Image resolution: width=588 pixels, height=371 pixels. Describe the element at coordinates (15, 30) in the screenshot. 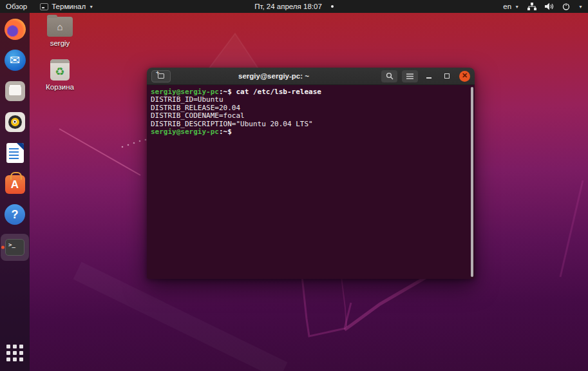

I see `firefox-icon` at that location.